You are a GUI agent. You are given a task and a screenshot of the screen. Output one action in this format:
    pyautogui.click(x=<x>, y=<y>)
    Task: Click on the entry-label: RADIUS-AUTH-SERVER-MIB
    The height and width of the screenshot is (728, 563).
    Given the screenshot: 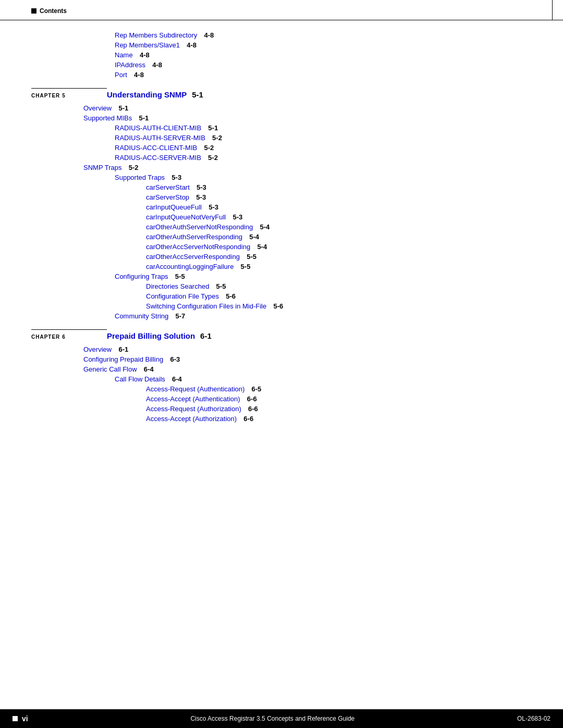 What is the action you would take?
    pyautogui.click(x=160, y=138)
    